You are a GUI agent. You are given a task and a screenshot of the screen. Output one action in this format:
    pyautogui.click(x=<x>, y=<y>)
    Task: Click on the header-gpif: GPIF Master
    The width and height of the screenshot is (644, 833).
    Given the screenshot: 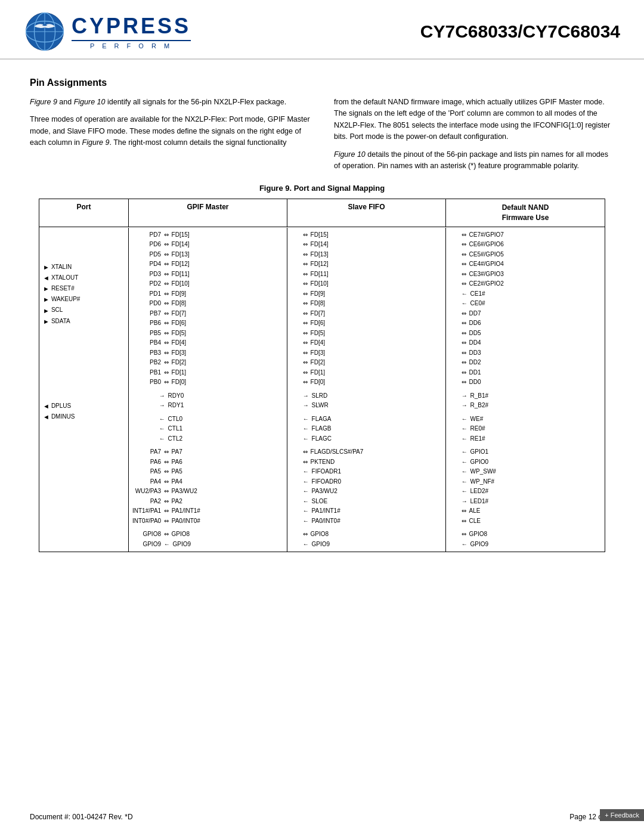 What is the action you would take?
    pyautogui.click(x=208, y=213)
    